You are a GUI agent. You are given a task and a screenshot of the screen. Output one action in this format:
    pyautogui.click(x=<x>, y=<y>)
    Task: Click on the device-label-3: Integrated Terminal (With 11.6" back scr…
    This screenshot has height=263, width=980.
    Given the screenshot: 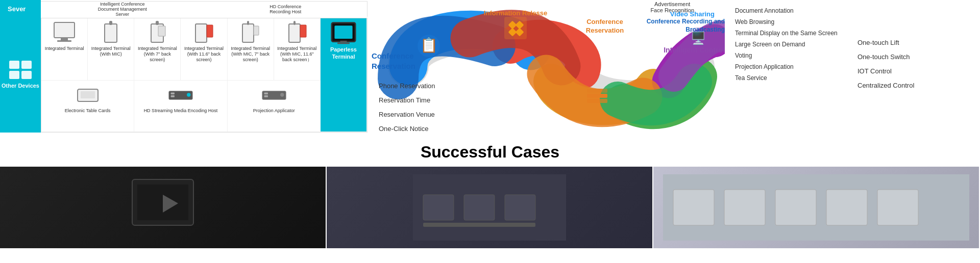 What is the action you would take?
    pyautogui.click(x=204, y=54)
    